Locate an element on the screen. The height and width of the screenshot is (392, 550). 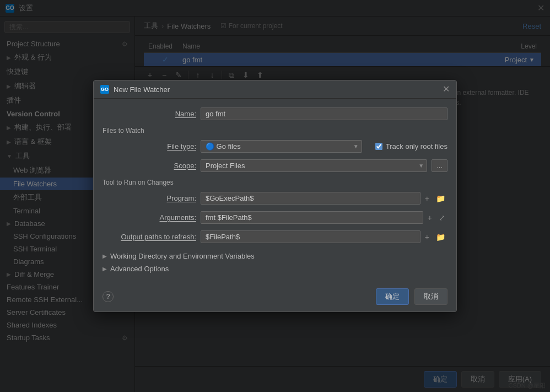
file-type-select-wrap: 🔵 Go files ▼ is located at coordinates (281, 147).